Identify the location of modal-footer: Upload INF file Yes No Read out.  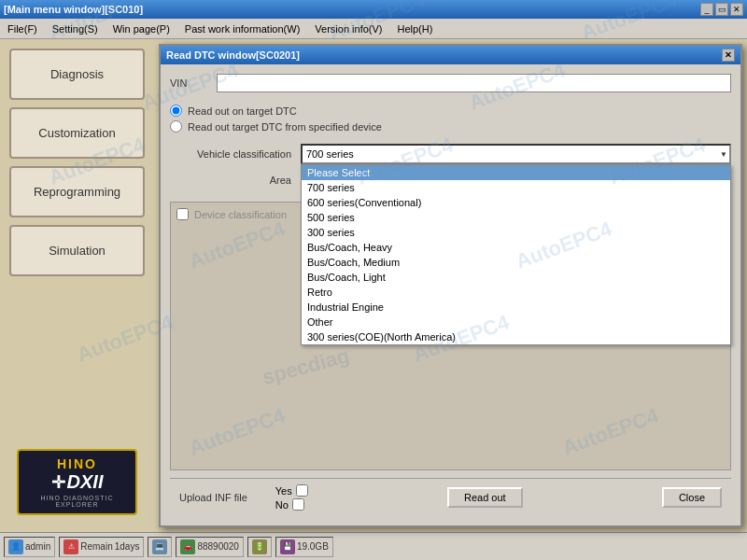
(450, 497).